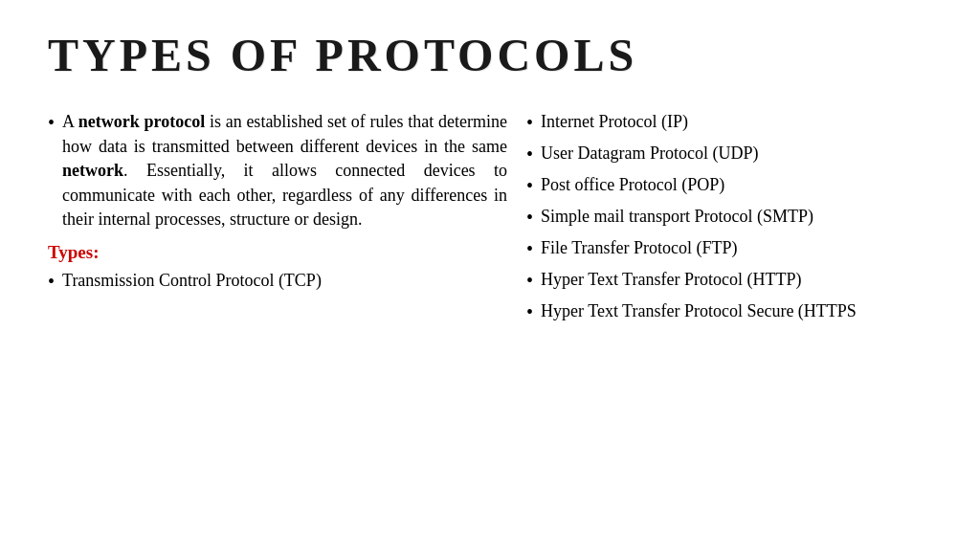 The width and height of the screenshot is (980, 551). I want to click on right-bullet-item: •User Datagram Protocol (UDP), so click(729, 155).